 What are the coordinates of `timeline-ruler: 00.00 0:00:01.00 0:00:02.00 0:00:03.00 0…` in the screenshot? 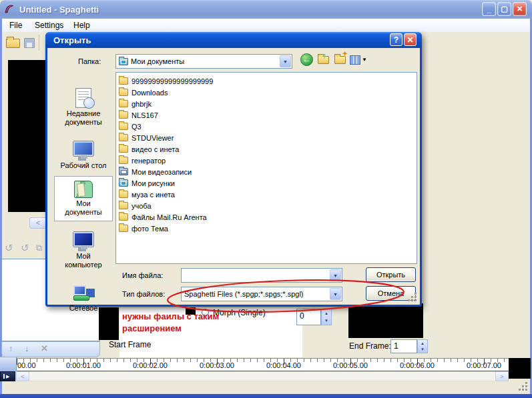 It's located at (263, 365).